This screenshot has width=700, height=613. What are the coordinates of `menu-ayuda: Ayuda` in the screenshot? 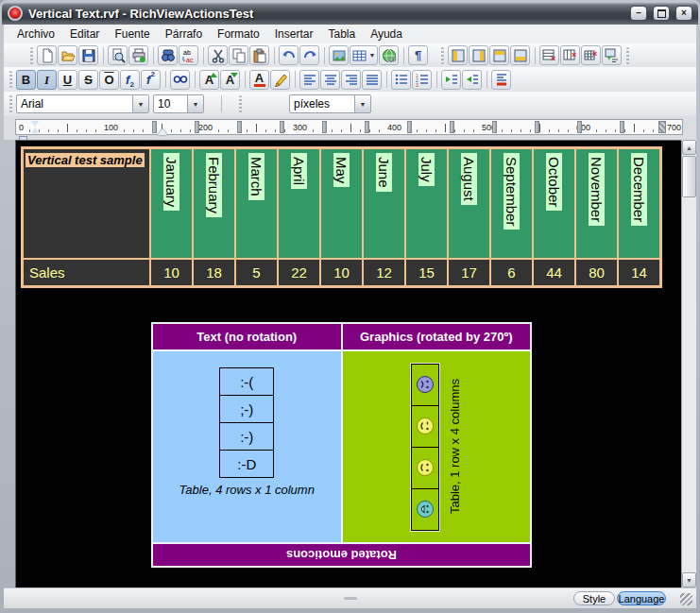 It's located at (386, 34).